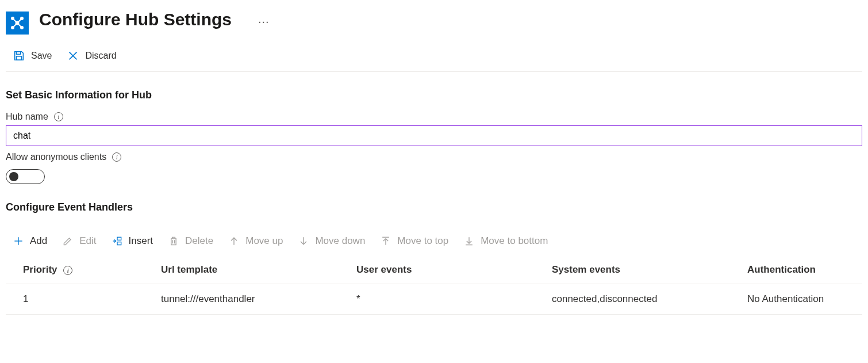  What do you see at coordinates (141, 241) in the screenshot?
I see `insert-label: Insert` at bounding box center [141, 241].